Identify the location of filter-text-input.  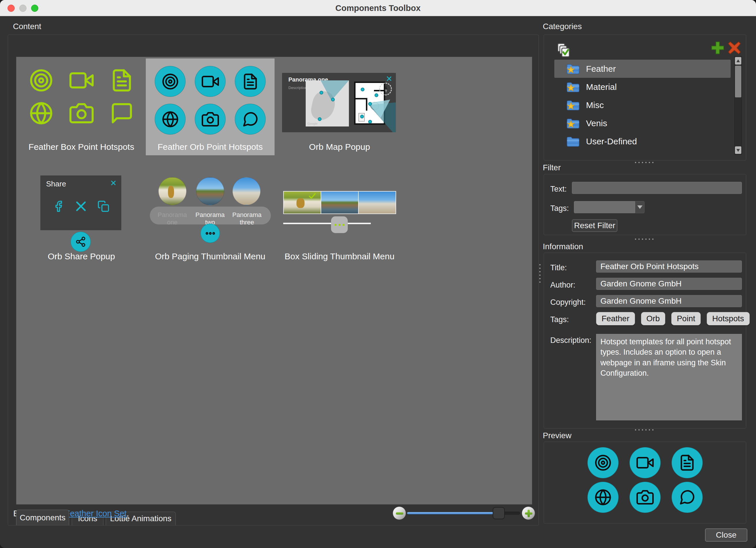
(657, 188).